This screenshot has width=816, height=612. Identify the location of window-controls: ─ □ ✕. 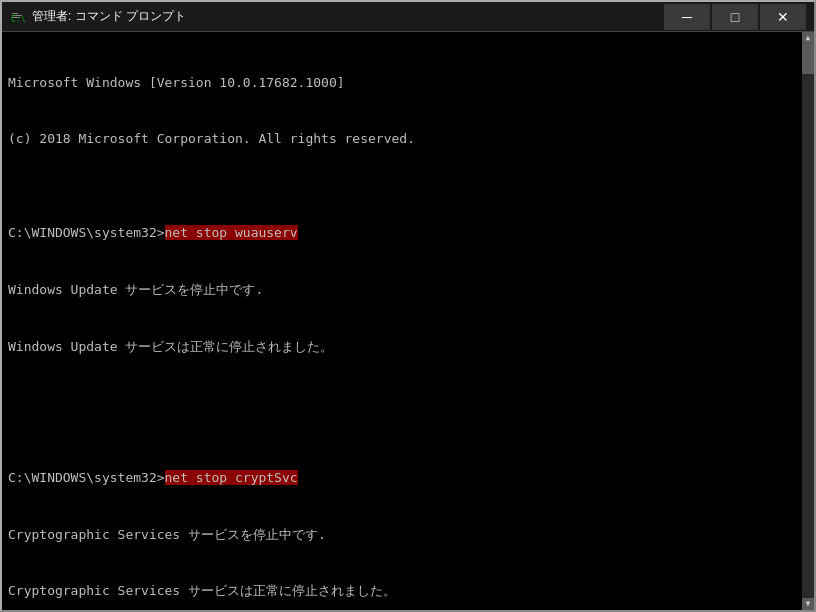
(735, 17).